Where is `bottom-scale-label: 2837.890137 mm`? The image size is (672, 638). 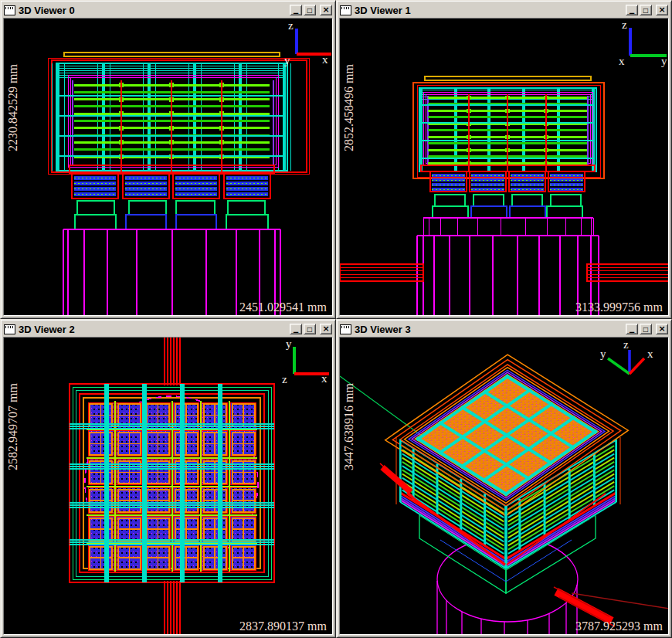 bottom-scale-label: 2837.890137 mm is located at coordinates (283, 626).